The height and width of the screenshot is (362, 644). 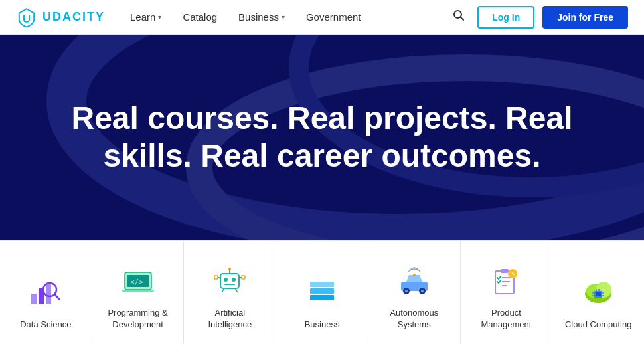 What do you see at coordinates (598, 292) in the screenshot?
I see `category-cloud: Cloud Computing` at bounding box center [598, 292].